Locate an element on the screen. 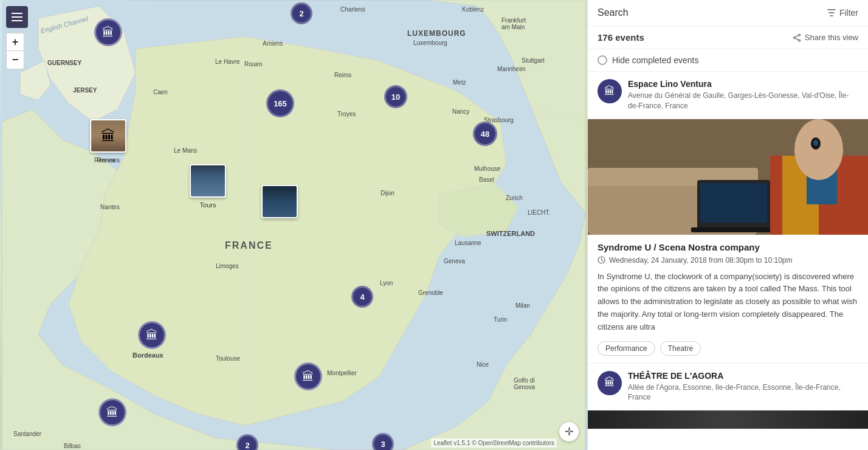 This screenshot has width=868, height=450. hide-completed-row: Hide completed events is located at coordinates (728, 61).